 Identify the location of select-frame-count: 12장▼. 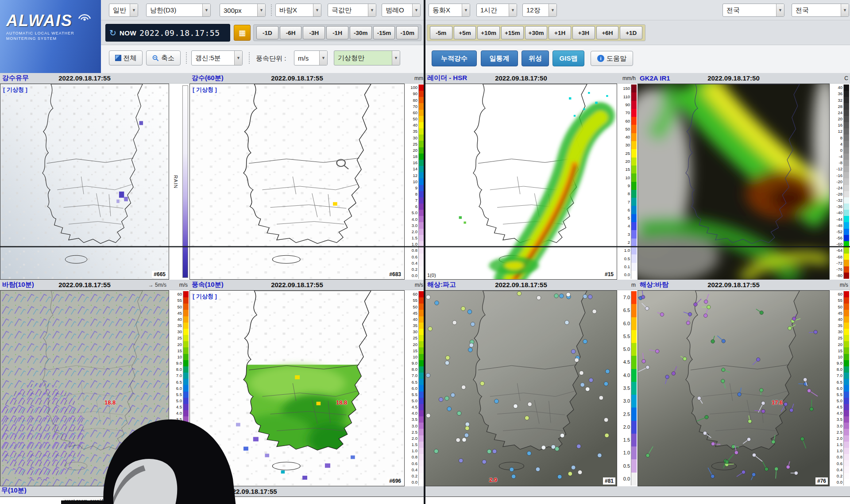
(540, 10).